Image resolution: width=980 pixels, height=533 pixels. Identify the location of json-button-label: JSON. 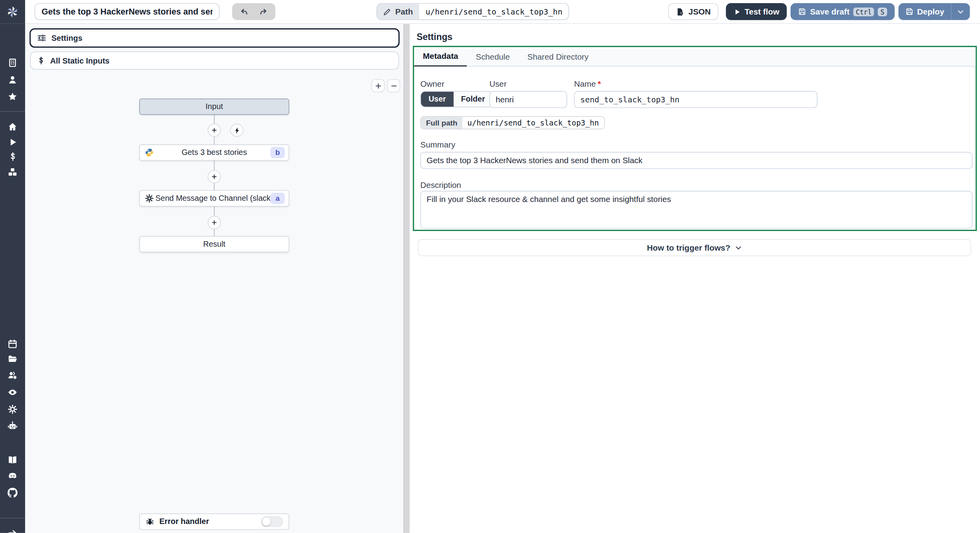
(699, 12).